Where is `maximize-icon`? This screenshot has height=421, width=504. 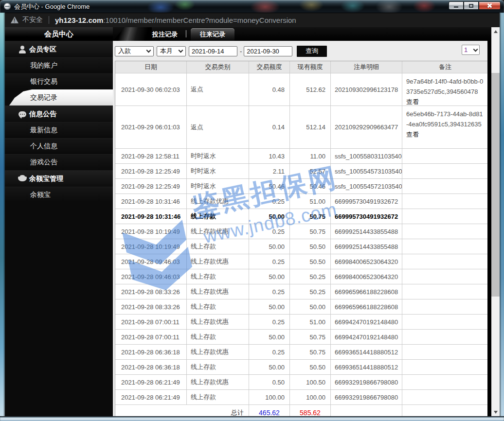 maximize-icon is located at coordinates (471, 6).